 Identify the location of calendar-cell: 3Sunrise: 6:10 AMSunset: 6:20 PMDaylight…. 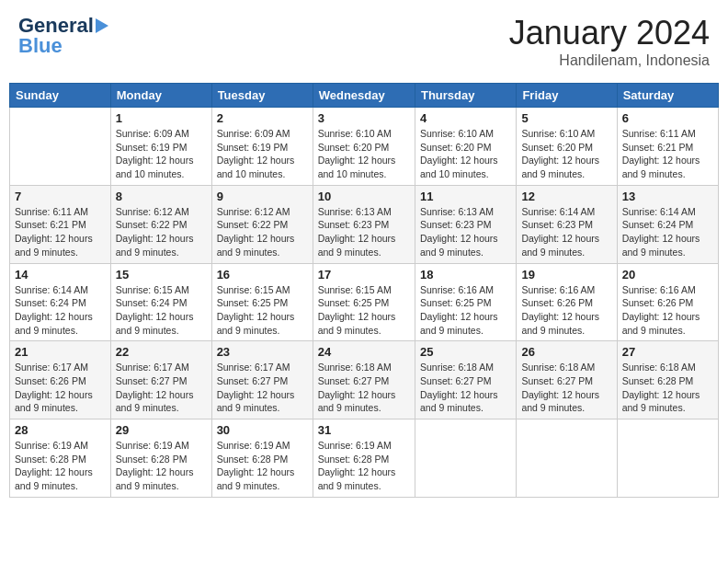
(364, 147).